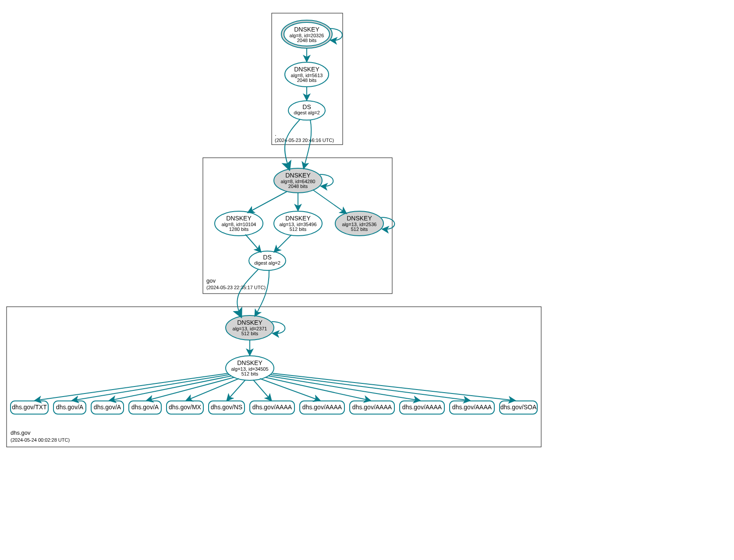  What do you see at coordinates (70, 408) in the screenshot?
I see `record-a-1: dhs.gov/A` at bounding box center [70, 408].